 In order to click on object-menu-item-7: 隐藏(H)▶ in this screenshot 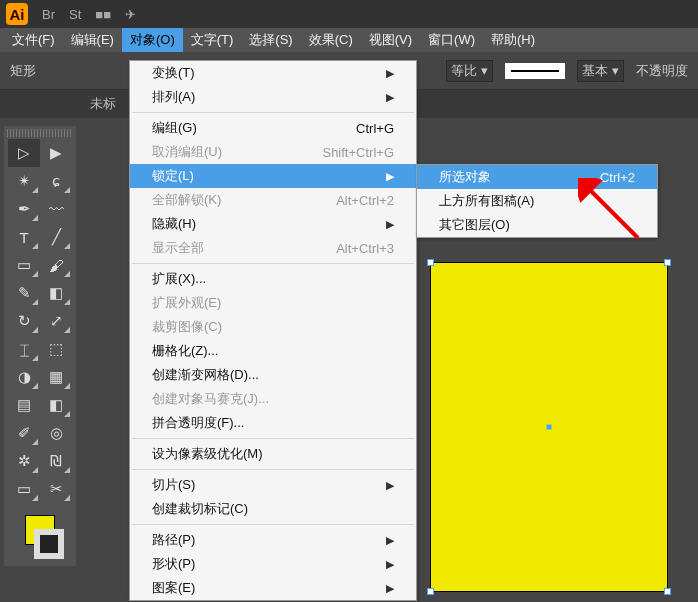, I will do `click(273, 224)`.